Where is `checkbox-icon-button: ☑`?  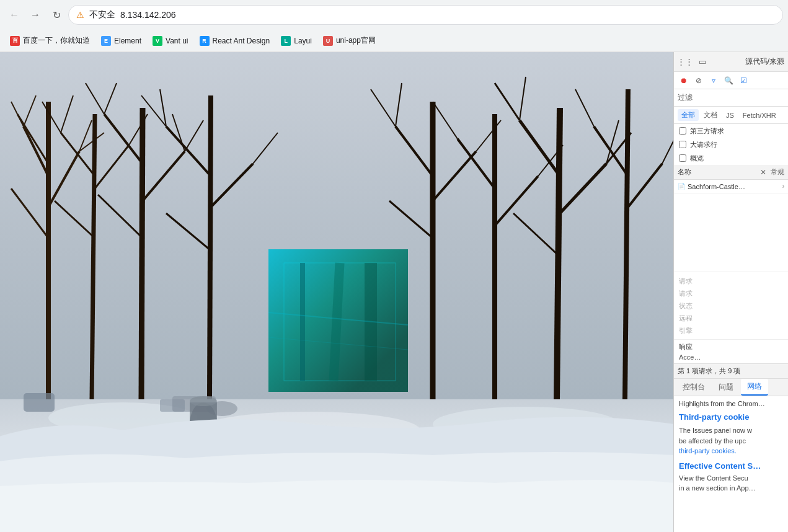
checkbox-icon-button: ☑ is located at coordinates (743, 81).